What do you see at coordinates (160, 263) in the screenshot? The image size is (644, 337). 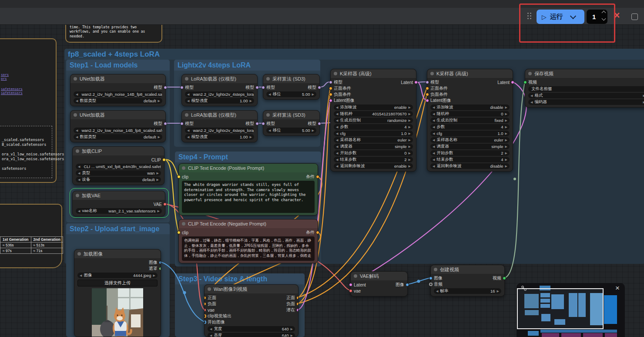 I see `image-output-port` at bounding box center [160, 263].